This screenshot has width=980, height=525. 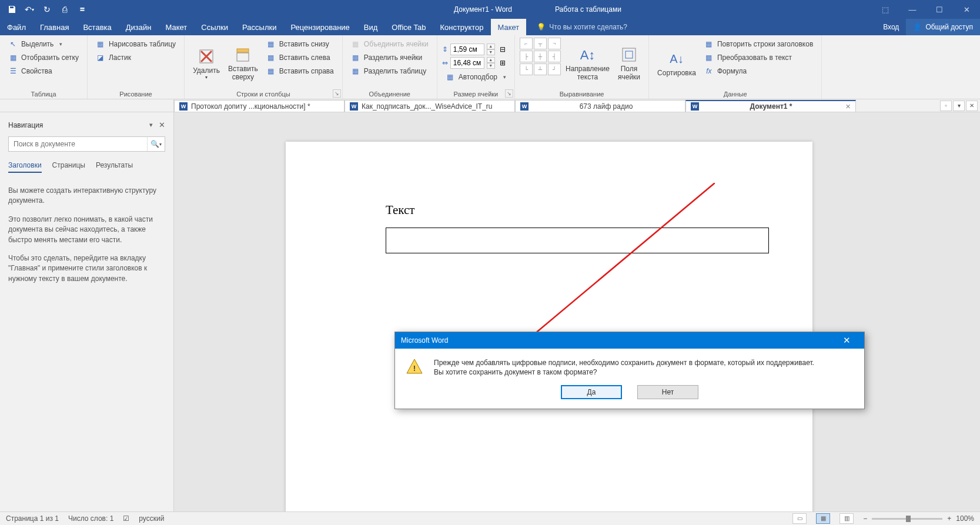 What do you see at coordinates (371, 27) in the screenshot?
I see `menu-view: Вид` at bounding box center [371, 27].